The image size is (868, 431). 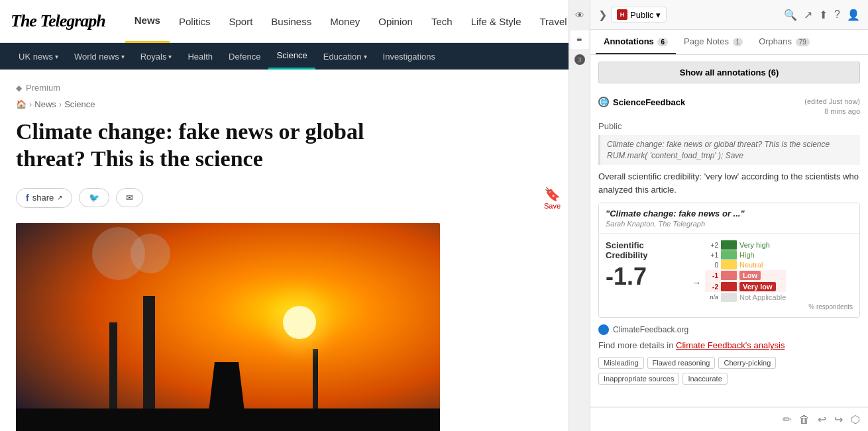 What do you see at coordinates (698, 283) in the screenshot?
I see `arrow-right-icon: →` at bounding box center [698, 283].